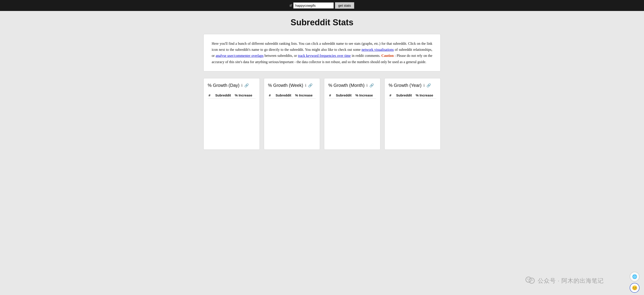  Describe the element at coordinates (272, 96) in the screenshot. I see `col-hash-week: #` at that location.